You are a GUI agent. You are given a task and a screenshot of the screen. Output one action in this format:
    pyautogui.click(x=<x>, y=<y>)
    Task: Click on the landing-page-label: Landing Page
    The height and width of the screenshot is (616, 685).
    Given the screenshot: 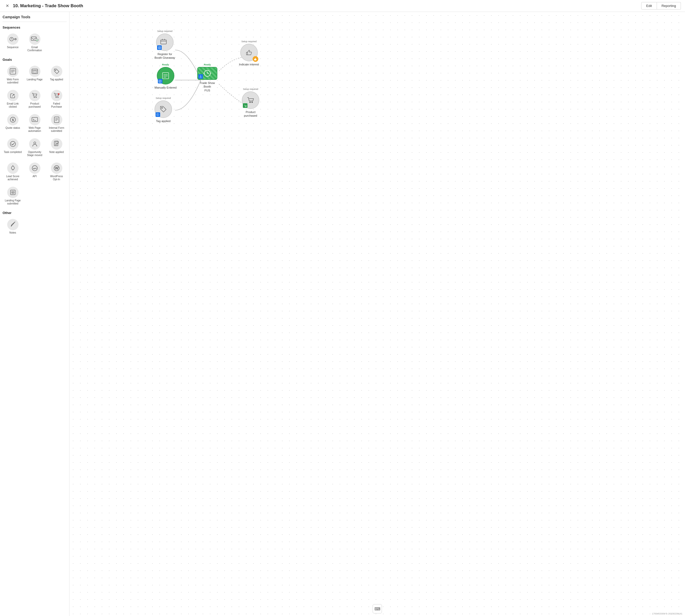 What is the action you would take?
    pyautogui.click(x=35, y=80)
    